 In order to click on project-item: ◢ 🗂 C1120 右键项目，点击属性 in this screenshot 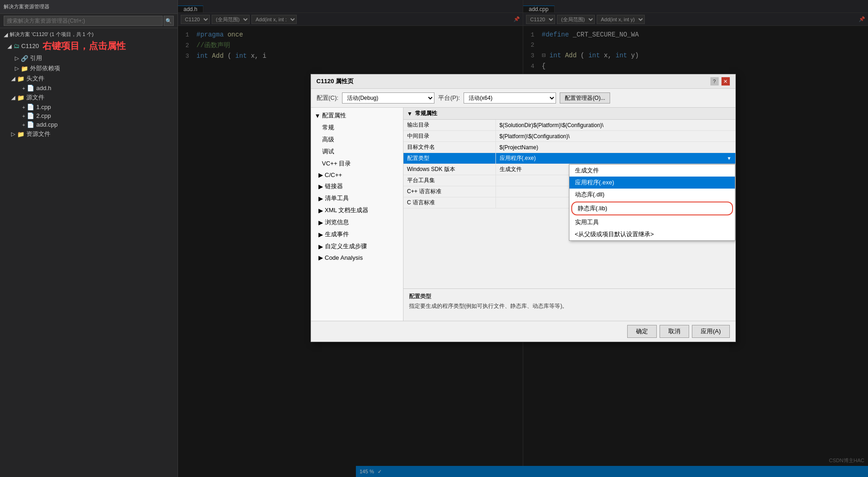, I will do `click(89, 46)`.